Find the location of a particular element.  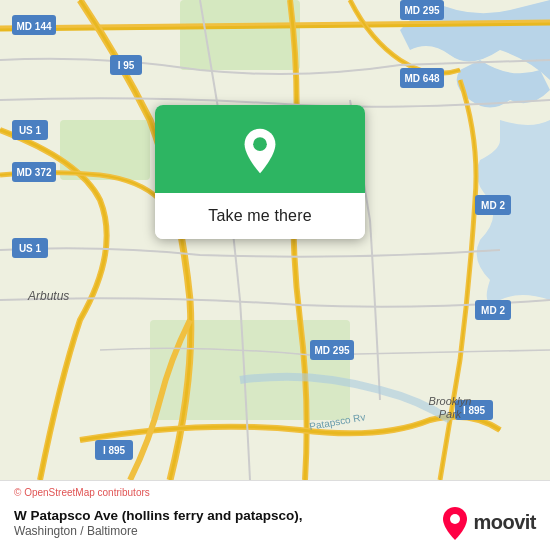

osm-credit-prefix: © is located at coordinates (19, 492).